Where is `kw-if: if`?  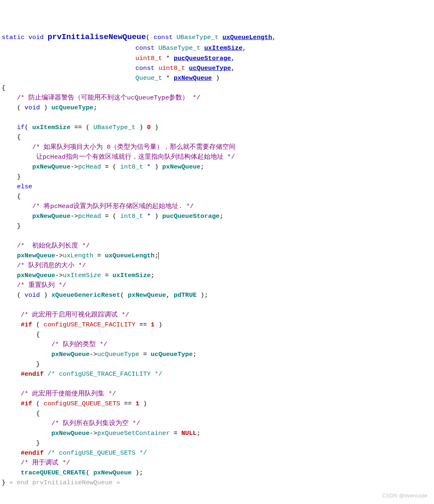 kw-if: if is located at coordinates (21, 127).